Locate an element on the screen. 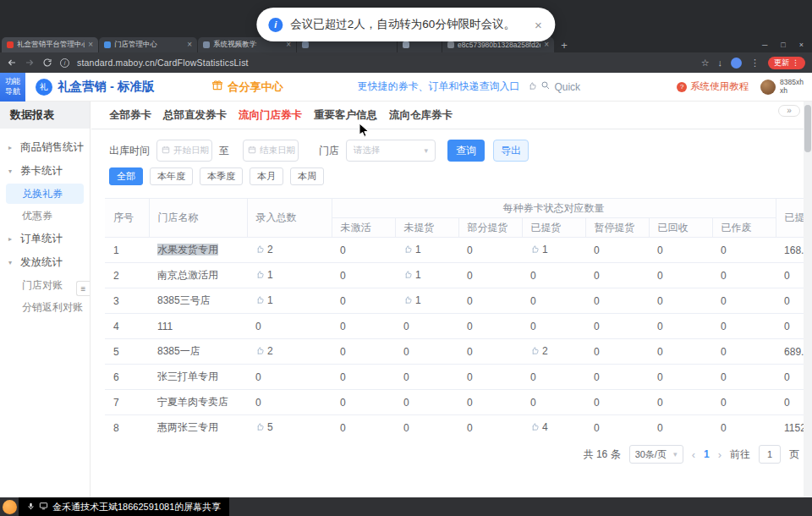  end-date-input: 结束日期 is located at coordinates (271, 151).